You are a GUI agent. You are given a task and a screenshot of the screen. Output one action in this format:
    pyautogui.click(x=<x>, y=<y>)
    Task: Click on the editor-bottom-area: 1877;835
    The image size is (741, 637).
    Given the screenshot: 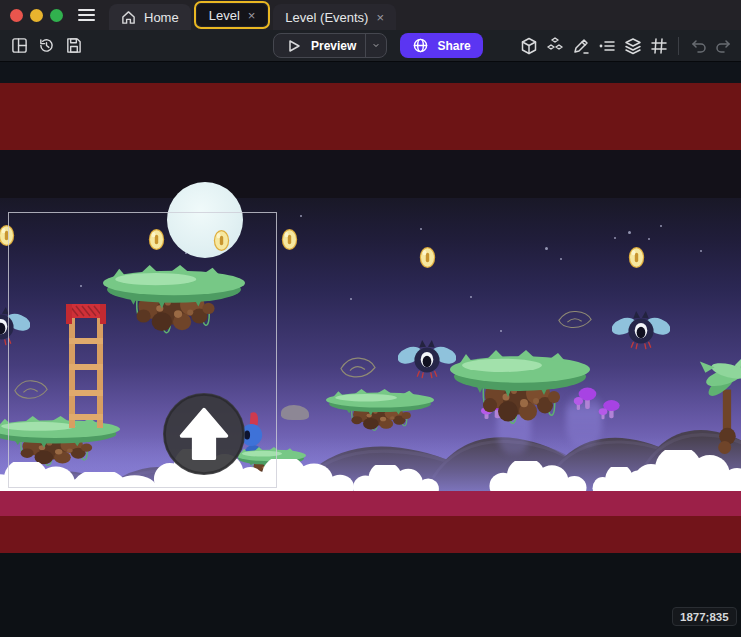 What is the action you would take?
    pyautogui.click(x=370, y=595)
    